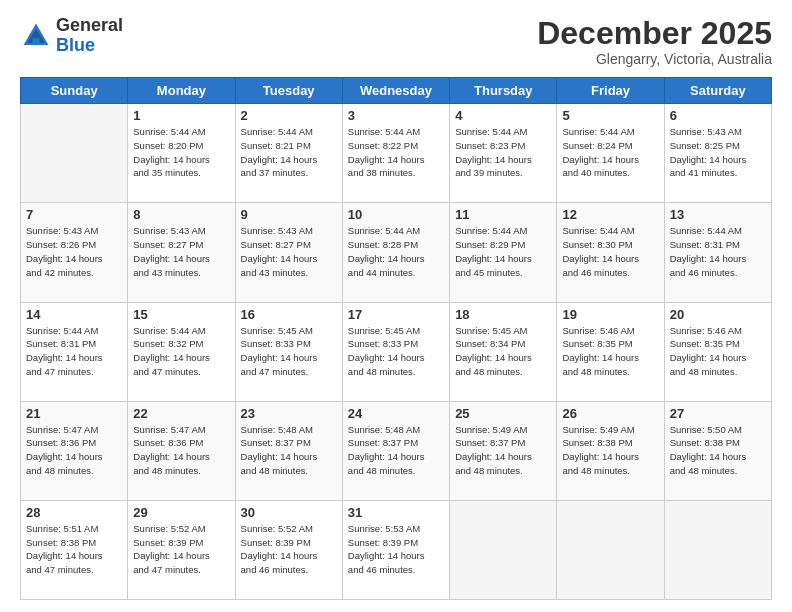  What do you see at coordinates (74, 252) in the screenshot?
I see `calendar-cell: 7Sunrise: 5:43 AM Sunset: 8:26 PM Daylig…` at bounding box center [74, 252].